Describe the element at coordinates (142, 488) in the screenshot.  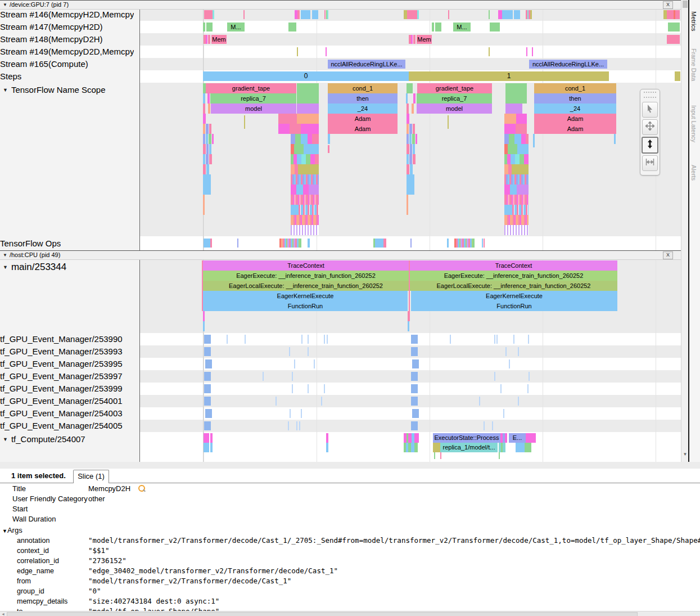
I see `magnifier-icon` at that location.